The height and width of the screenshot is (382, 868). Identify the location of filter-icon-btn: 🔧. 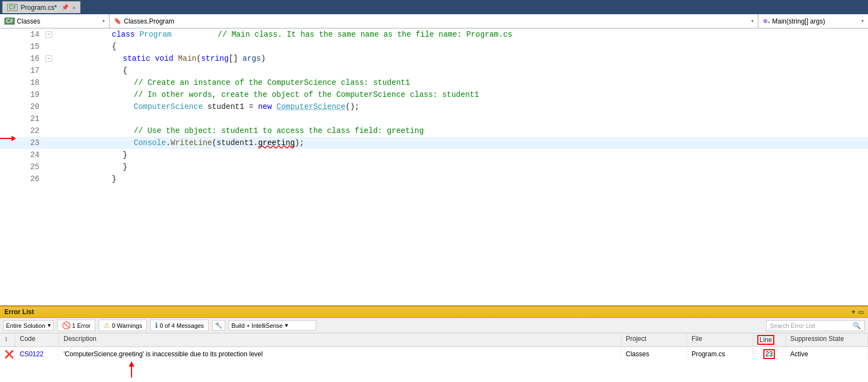
(219, 325).